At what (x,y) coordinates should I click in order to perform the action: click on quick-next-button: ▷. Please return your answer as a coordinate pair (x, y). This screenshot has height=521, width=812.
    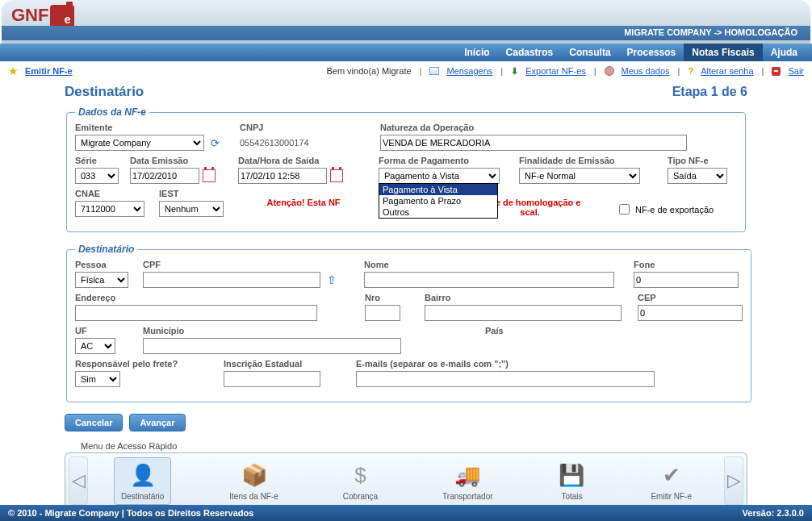
    Looking at the image, I should click on (734, 481).